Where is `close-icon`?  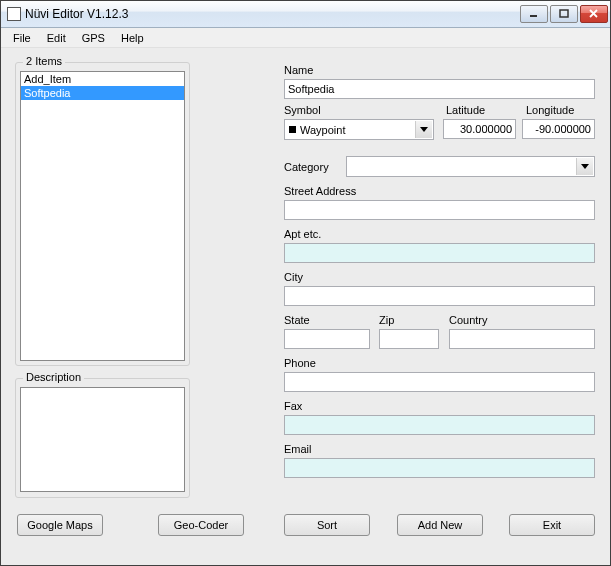
close-icon is located at coordinates (594, 14).